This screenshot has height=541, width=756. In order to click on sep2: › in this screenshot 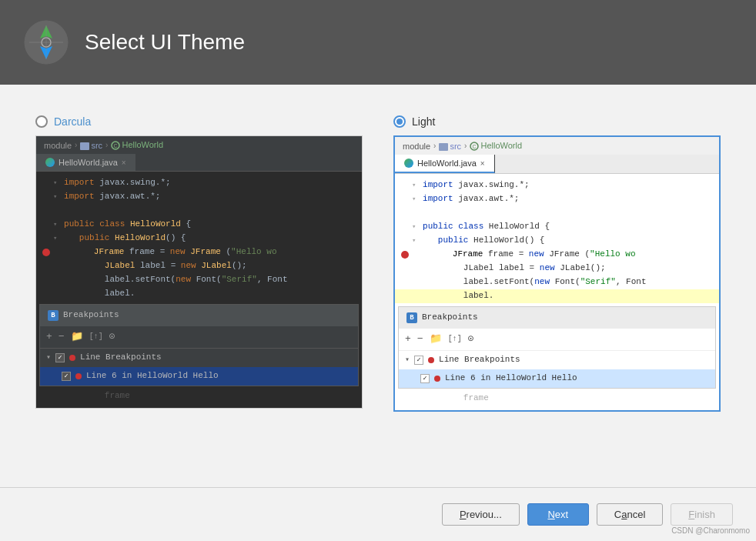, I will do `click(106, 145)`.